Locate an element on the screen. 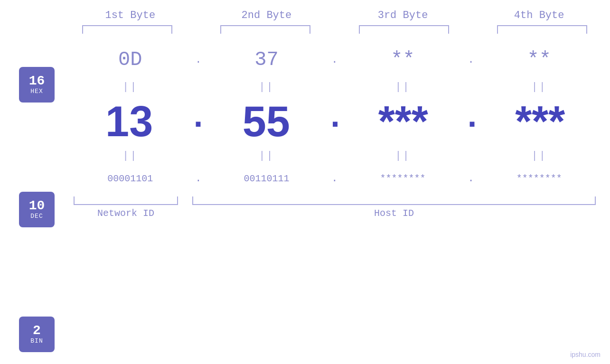 The image size is (610, 364). byte-label-4: 4th Byte is located at coordinates (539, 15).